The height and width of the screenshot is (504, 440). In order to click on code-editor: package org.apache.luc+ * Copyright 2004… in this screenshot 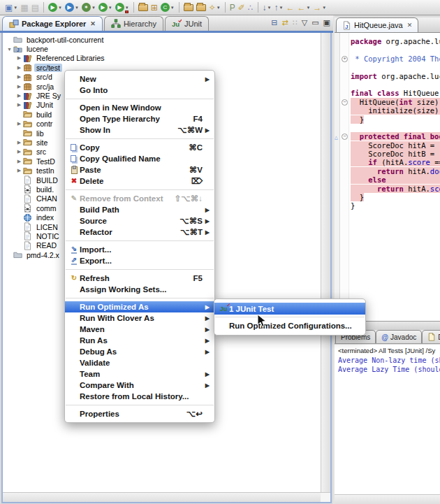, I will do `click(387, 177)`.